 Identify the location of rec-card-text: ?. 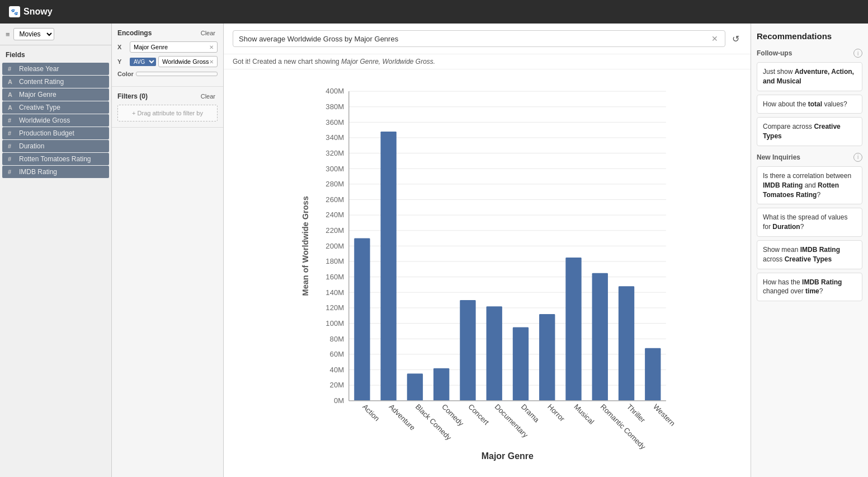
(819, 195).